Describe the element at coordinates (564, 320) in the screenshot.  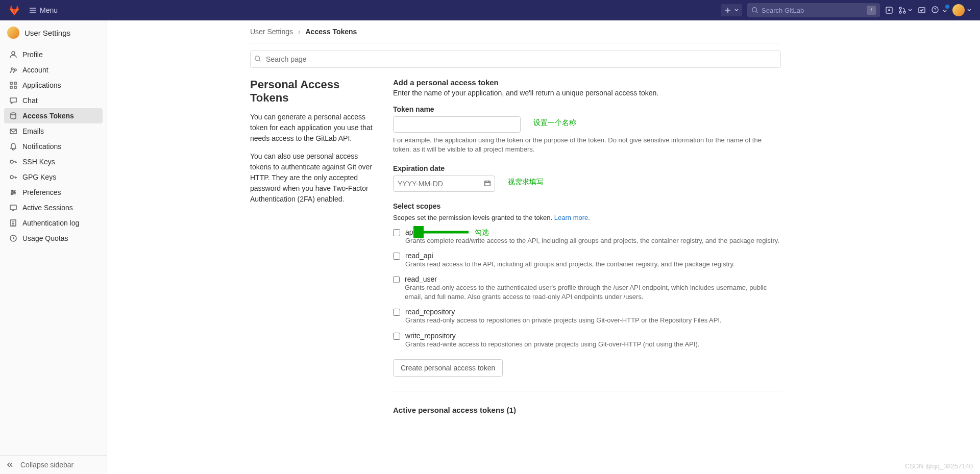
I see `scope-description: Grants read-only access to repositories …` at that location.